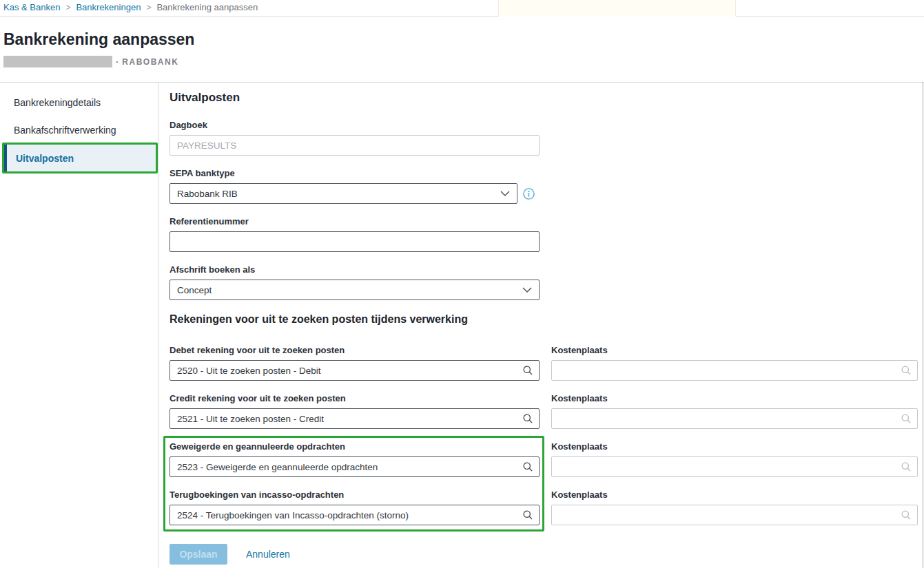  I want to click on sepa-banktype-value: Rabobank RIB, so click(207, 194).